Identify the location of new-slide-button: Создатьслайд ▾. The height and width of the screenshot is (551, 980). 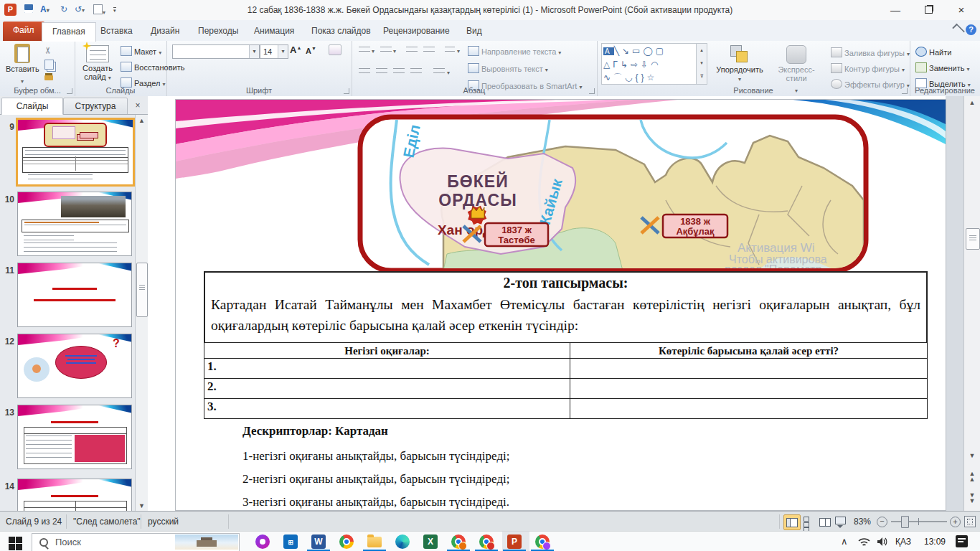
(98, 67).